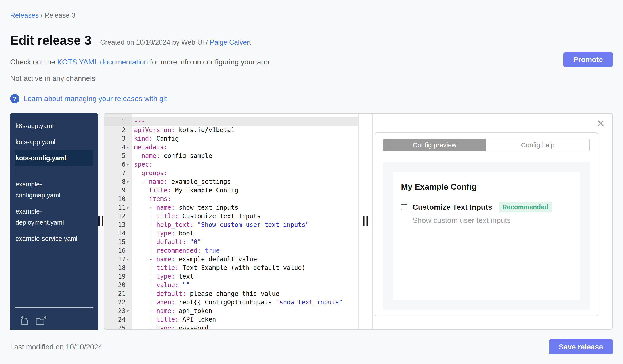  I want to click on editor-splitter-handle, so click(365, 221).